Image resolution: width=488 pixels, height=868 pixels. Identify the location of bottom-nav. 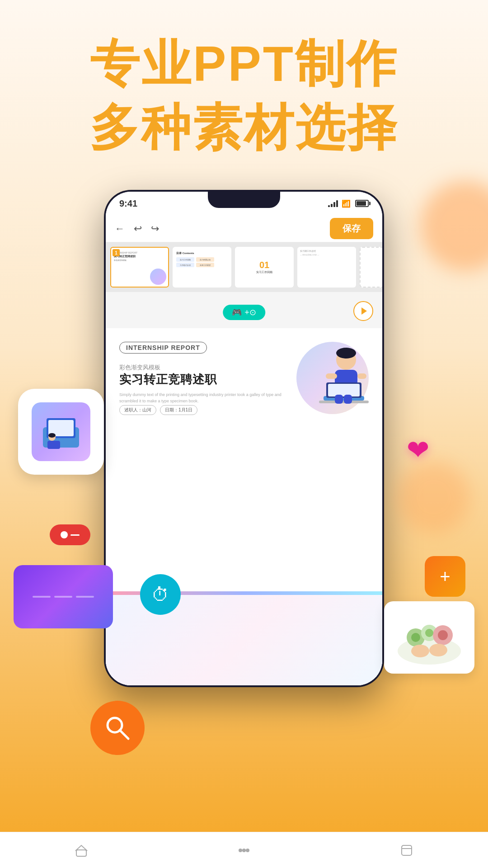
(244, 850).